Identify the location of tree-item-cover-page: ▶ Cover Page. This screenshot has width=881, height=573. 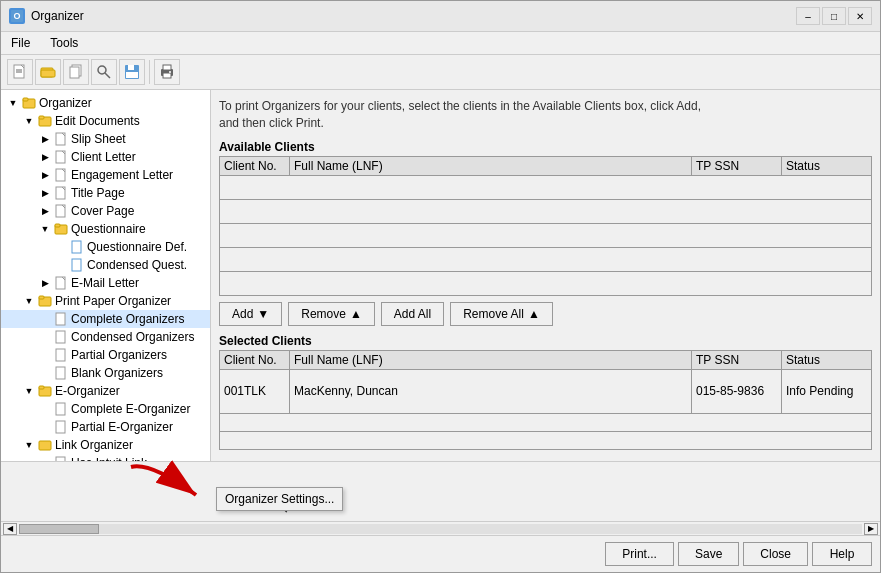
(106, 211).